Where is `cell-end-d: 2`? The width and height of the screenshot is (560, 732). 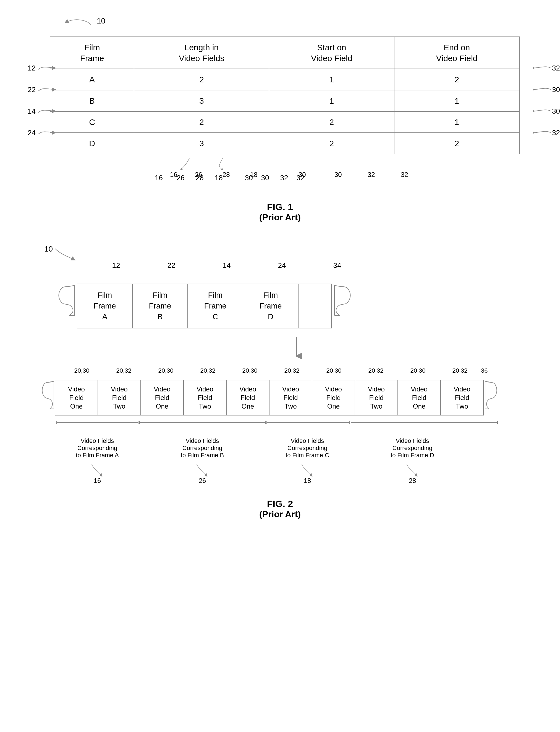
cell-end-d: 2 is located at coordinates (457, 143).